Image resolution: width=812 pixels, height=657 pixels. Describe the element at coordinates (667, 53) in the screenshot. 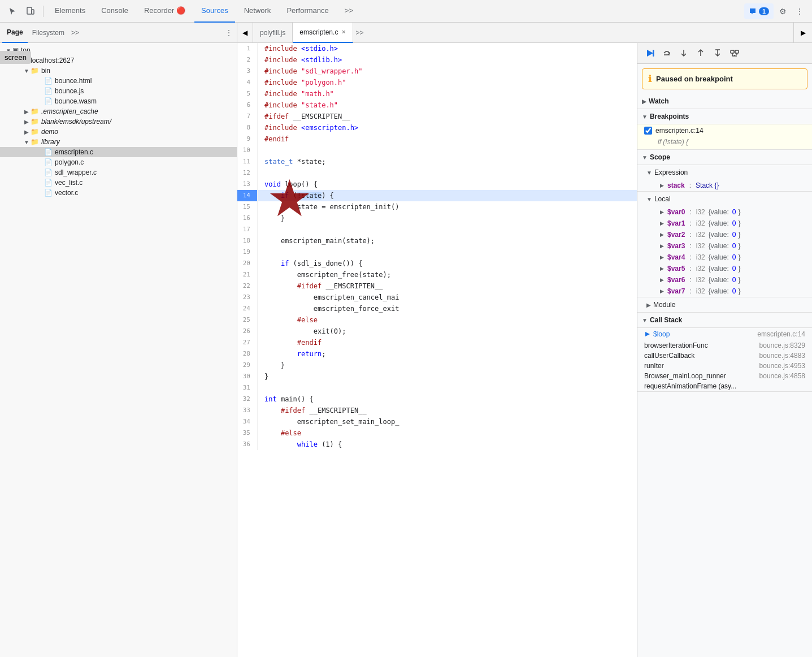

I see `step-over-button` at that location.